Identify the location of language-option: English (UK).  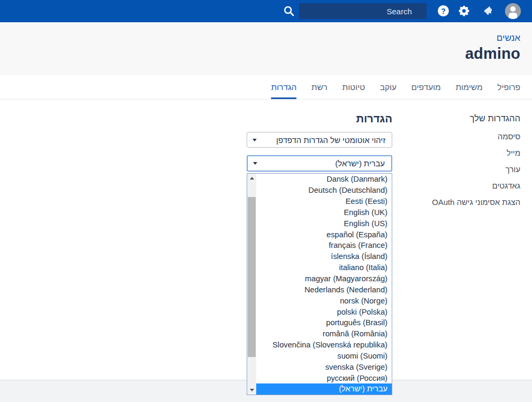
(324, 213).